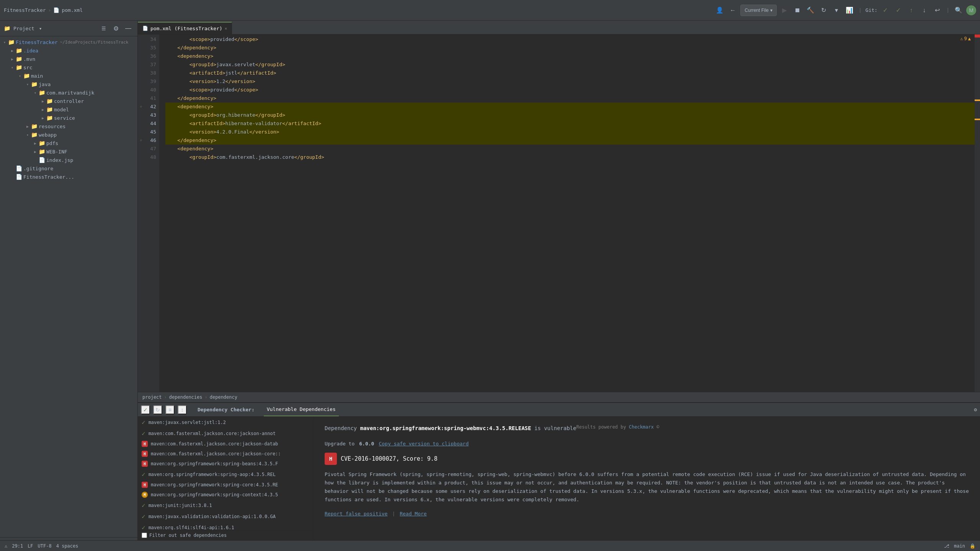  Describe the element at coordinates (35, 93) in the screenshot. I see `com-arrow: ▾` at that location.